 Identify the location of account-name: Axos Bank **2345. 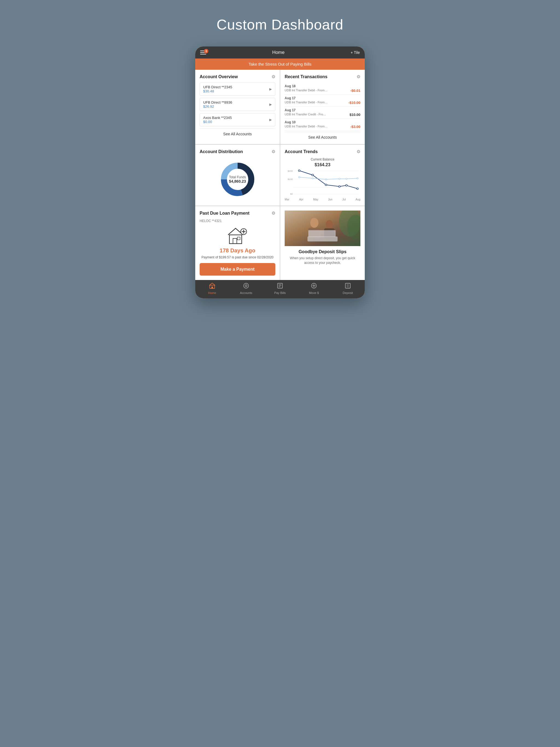
(218, 118).